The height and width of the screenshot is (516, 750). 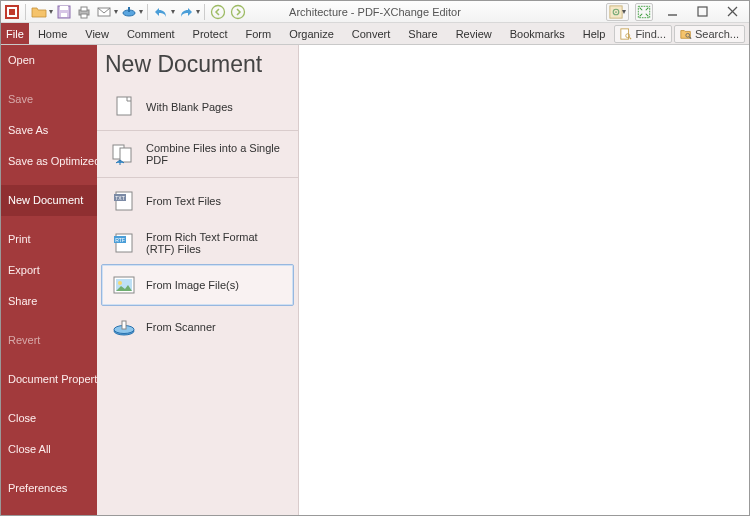 What do you see at coordinates (104, 12) in the screenshot?
I see `mail-icon` at bounding box center [104, 12].